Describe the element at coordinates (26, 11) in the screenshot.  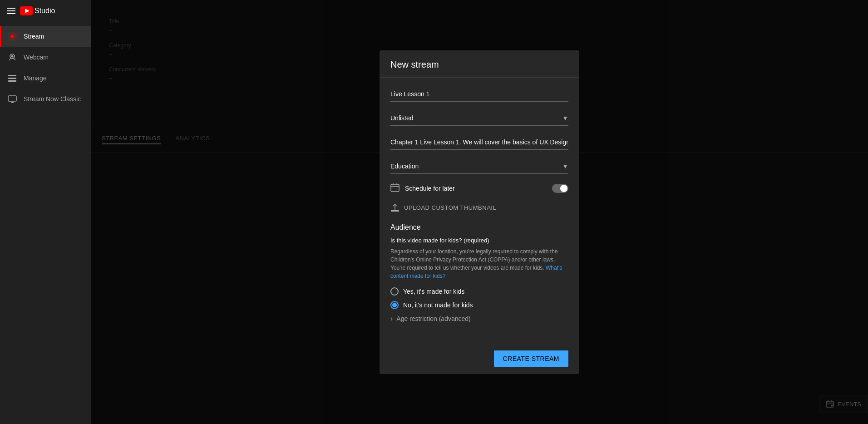
I see `youtube-icon` at that location.